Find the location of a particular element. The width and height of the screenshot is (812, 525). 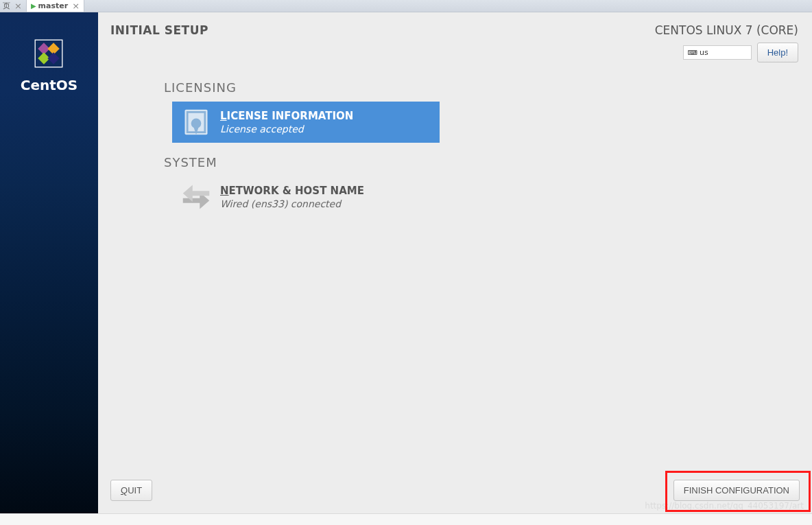

tab-0: 页 × is located at coordinates (14, 5).